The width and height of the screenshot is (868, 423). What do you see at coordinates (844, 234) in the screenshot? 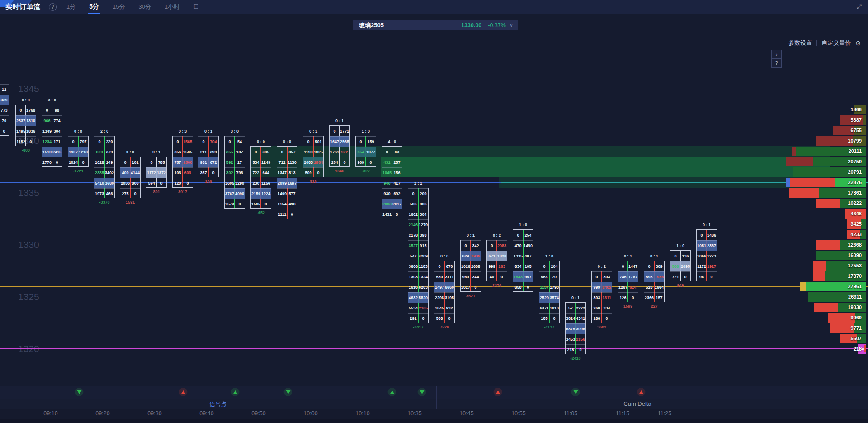
I see `volume-profile-label-row: 4233` at bounding box center [844, 234].